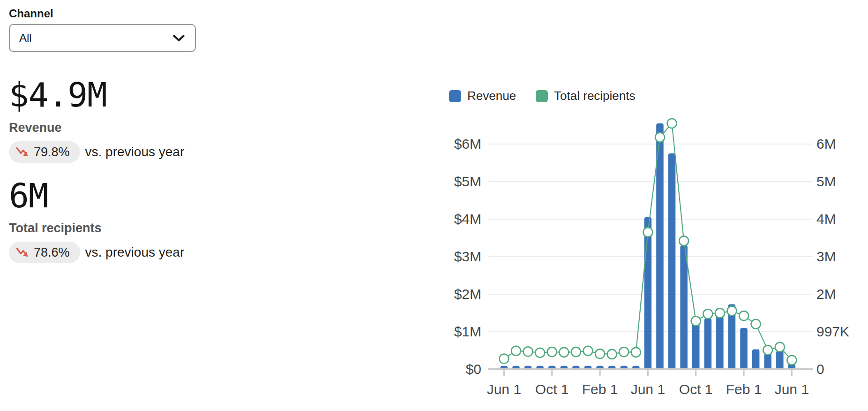  Describe the element at coordinates (97, 252) in the screenshot. I see `recipients-change-row: 78.6% vs. previous year` at that location.